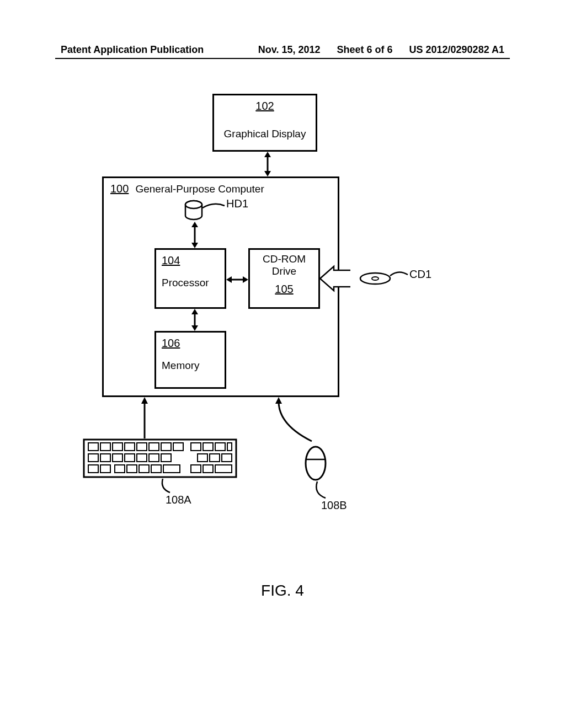  What do you see at coordinates (168, 487) in the screenshot?
I see `keyboard-leader-icon` at bounding box center [168, 487].